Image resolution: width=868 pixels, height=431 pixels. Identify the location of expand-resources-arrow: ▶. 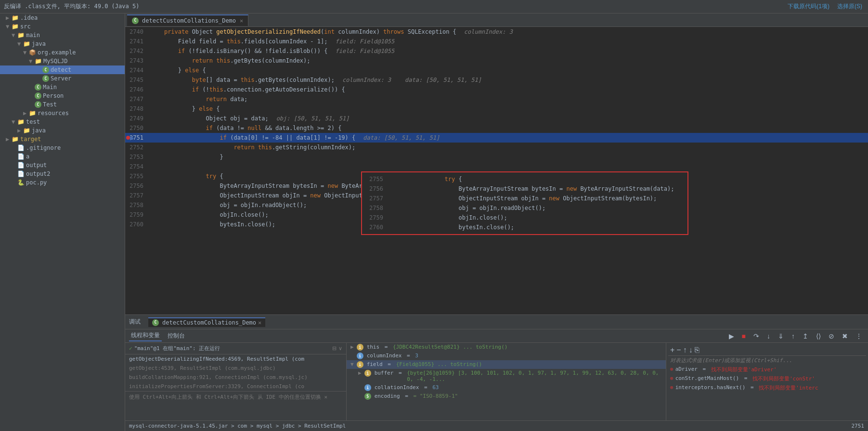
(26, 113).